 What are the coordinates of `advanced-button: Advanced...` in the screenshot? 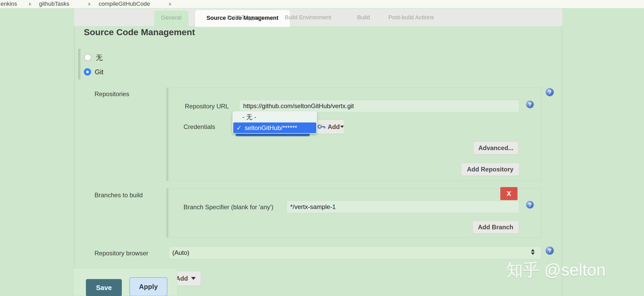 It's located at (496, 148).